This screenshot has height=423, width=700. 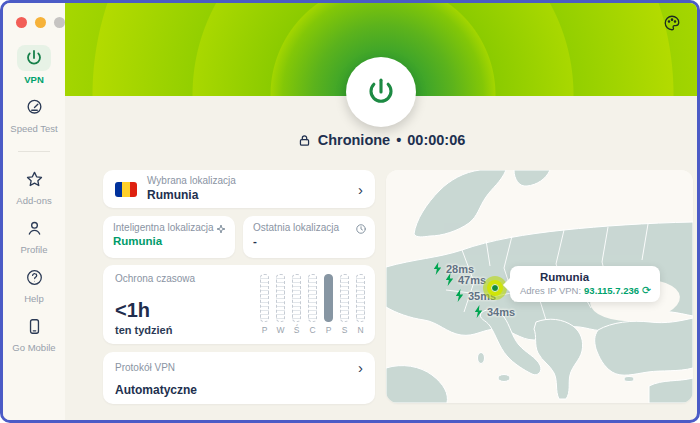 What do you see at coordinates (312, 330) in the screenshot?
I see `bar-day-label: C` at bounding box center [312, 330].